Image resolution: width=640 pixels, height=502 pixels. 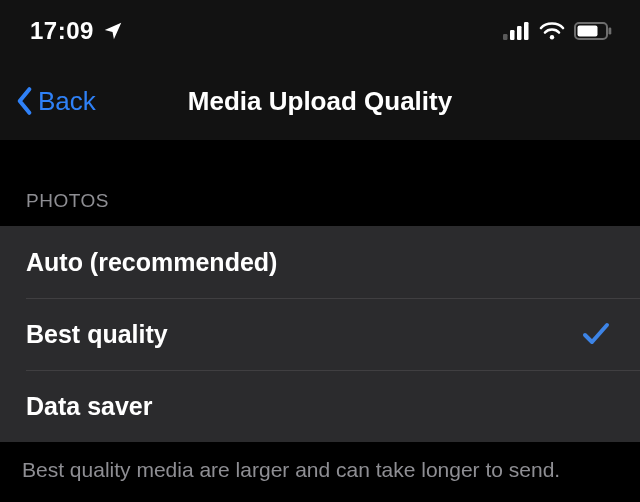 What do you see at coordinates (89, 406) in the screenshot?
I see `option-label-saver: Data saver` at bounding box center [89, 406].